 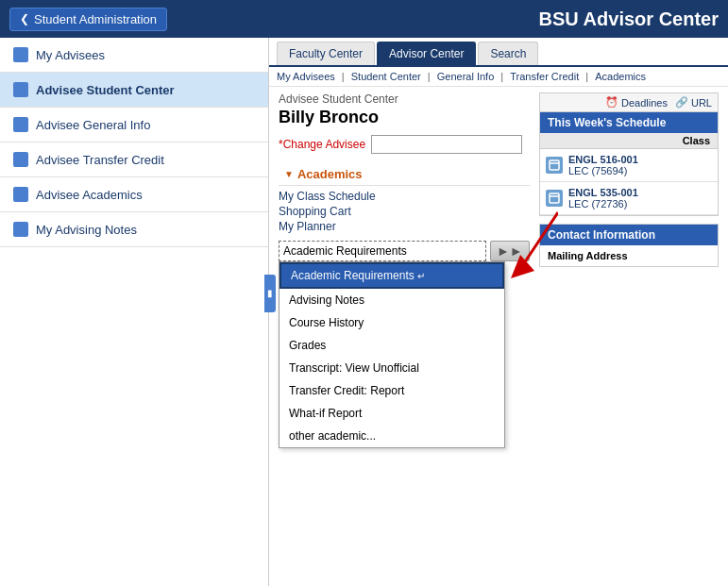 I want to click on page-title: BSU Advisor Center, so click(x=629, y=19).